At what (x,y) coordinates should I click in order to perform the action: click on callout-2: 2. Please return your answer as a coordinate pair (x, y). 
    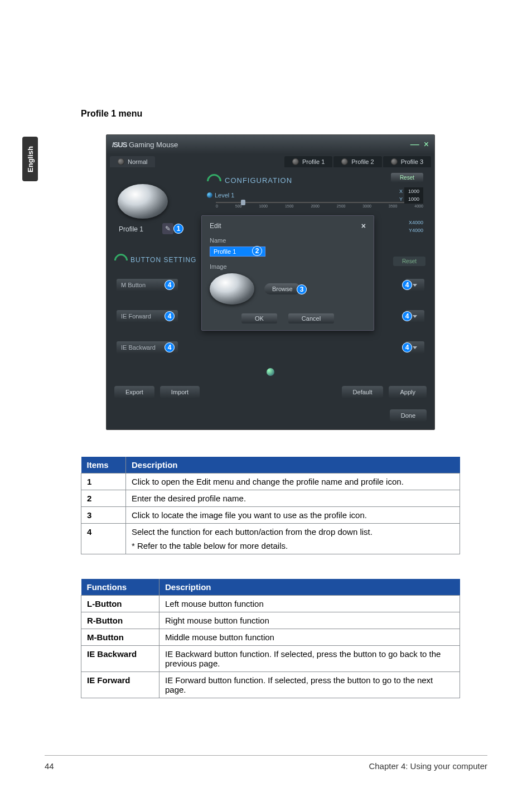
    Looking at the image, I should click on (257, 251).